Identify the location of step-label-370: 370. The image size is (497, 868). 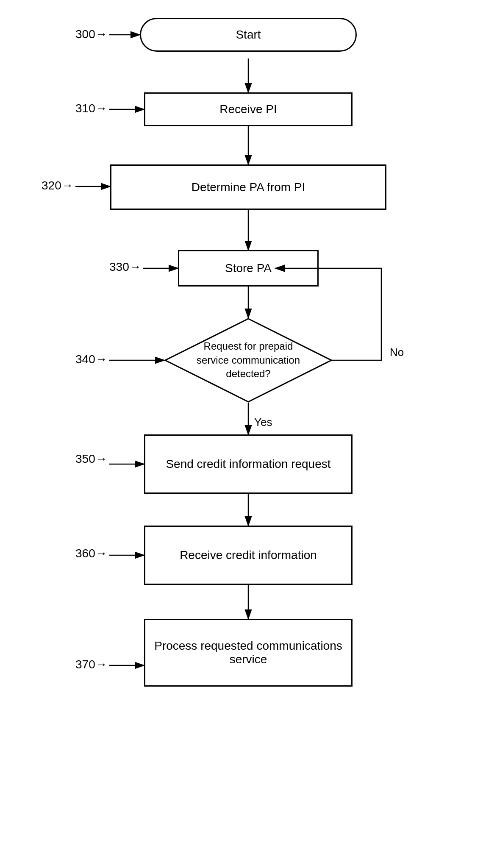
(86, 665).